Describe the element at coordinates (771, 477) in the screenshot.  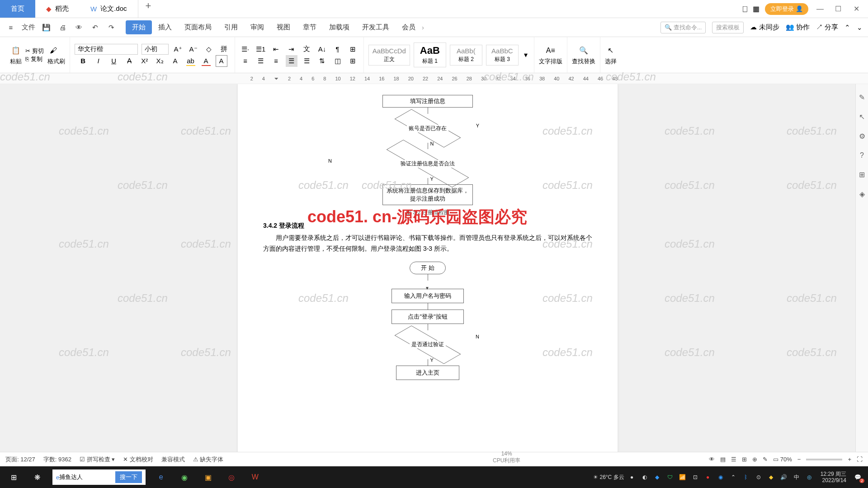
I see `tray-icon-8: ◆` at that location.